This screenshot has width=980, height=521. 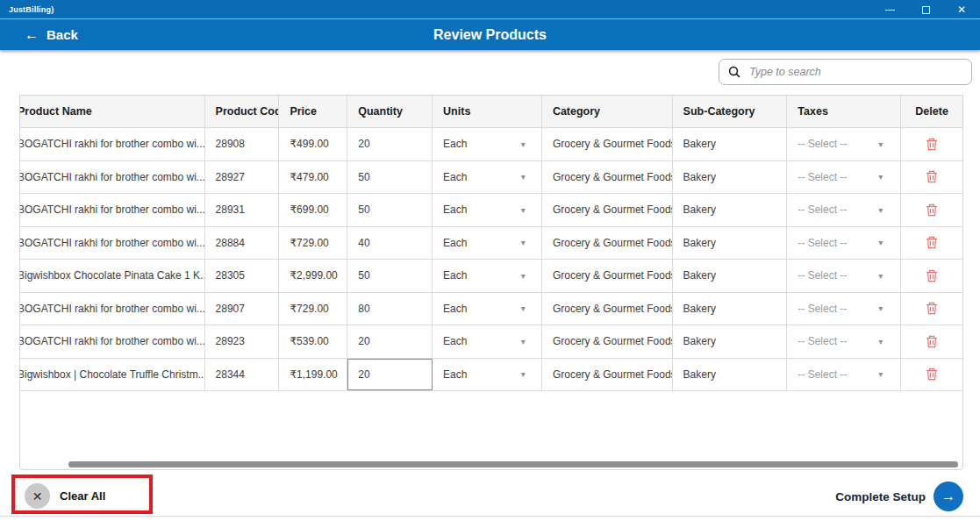 I want to click on maximize-button, so click(x=926, y=10).